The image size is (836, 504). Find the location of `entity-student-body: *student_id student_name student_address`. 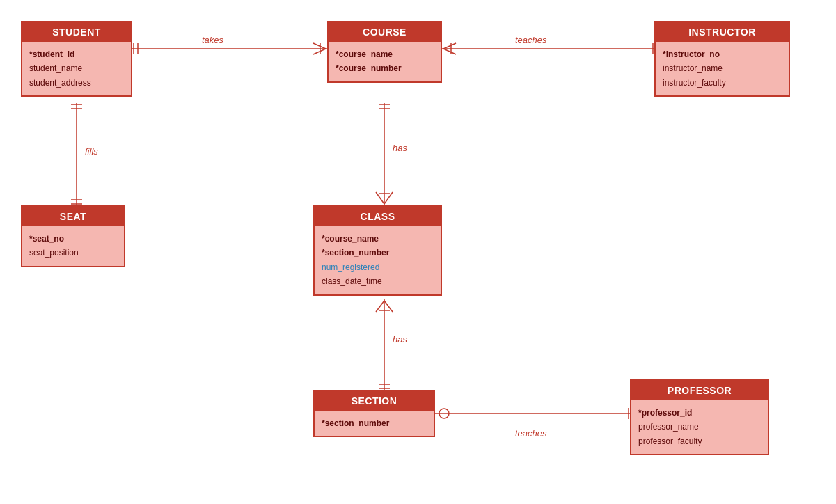

entity-student-body: *student_id student_name student_address is located at coordinates (77, 68).